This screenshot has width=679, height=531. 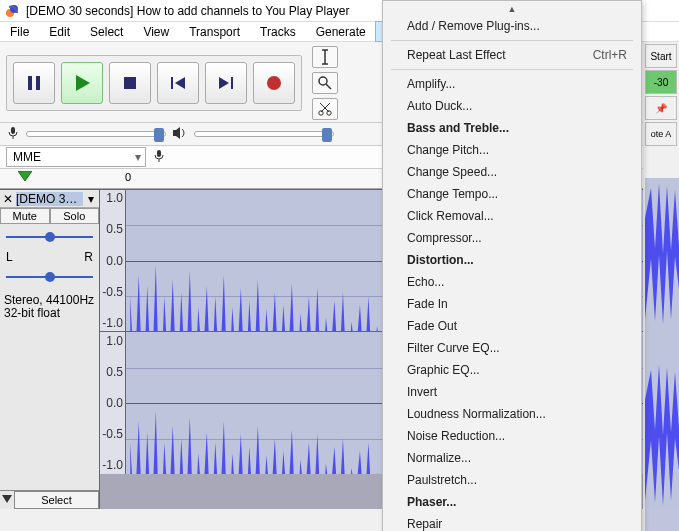 What do you see at coordinates (7, 500) in the screenshot?
I see `collapse-button` at bounding box center [7, 500].